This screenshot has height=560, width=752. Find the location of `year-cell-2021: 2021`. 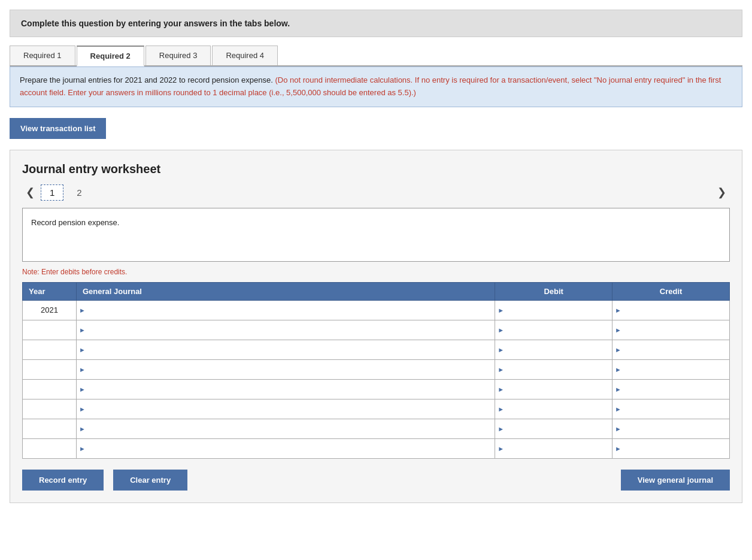

year-cell-2021: 2021 is located at coordinates (50, 310).